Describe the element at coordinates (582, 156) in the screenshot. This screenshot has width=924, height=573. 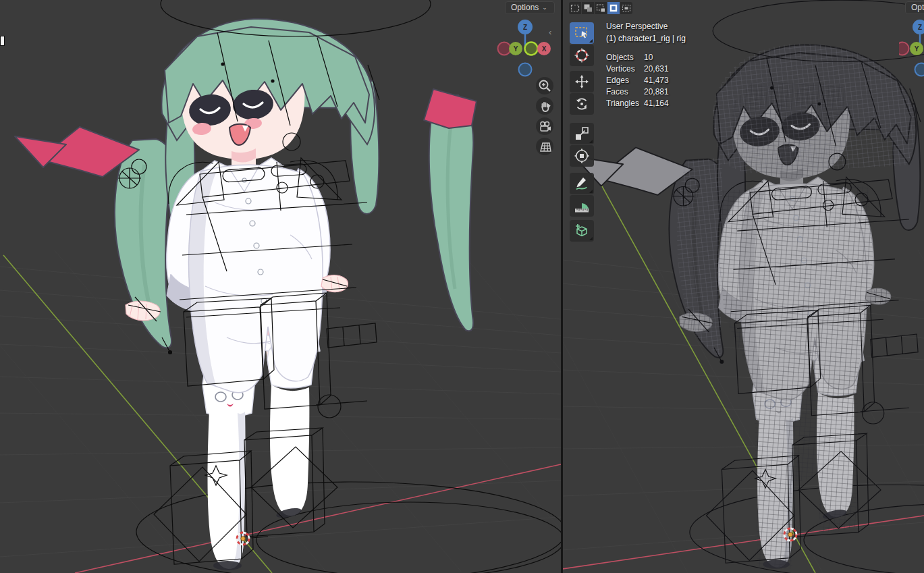
I see `tool-transform` at that location.